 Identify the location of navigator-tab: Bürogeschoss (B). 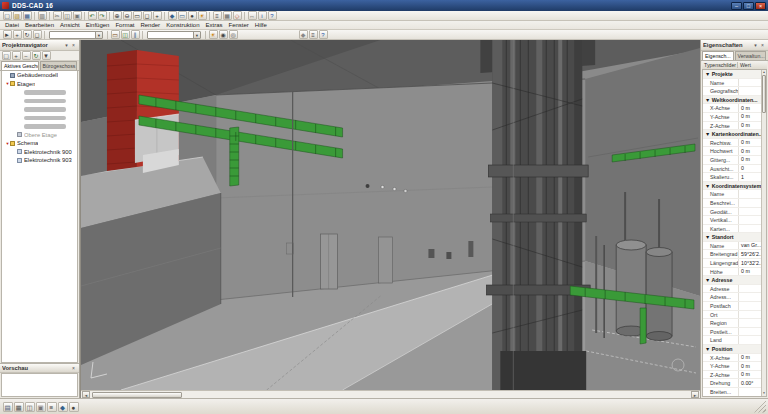
(59, 66).